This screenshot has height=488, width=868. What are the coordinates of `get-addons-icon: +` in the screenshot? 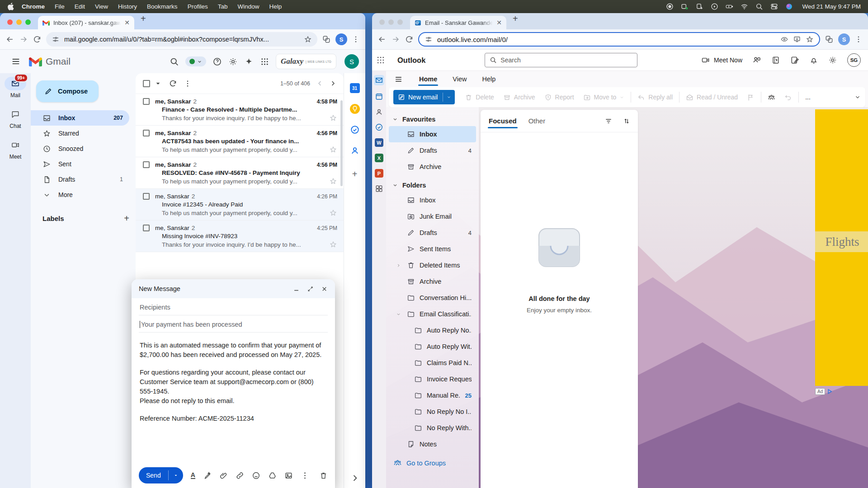 It's located at (355, 174).